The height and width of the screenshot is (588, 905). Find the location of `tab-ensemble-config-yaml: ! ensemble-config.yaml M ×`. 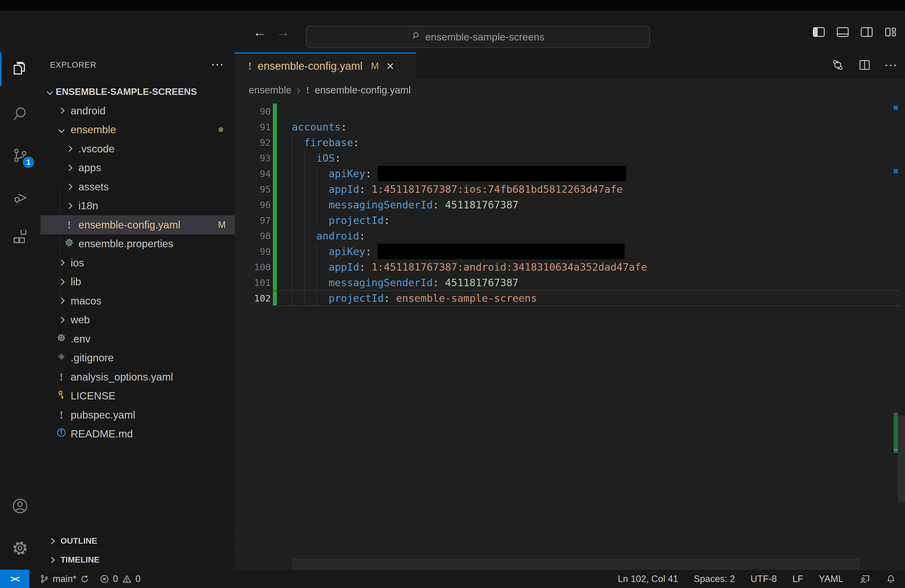

tab-ensemble-config-yaml: ! ensemble-config.yaml M × is located at coordinates (325, 65).